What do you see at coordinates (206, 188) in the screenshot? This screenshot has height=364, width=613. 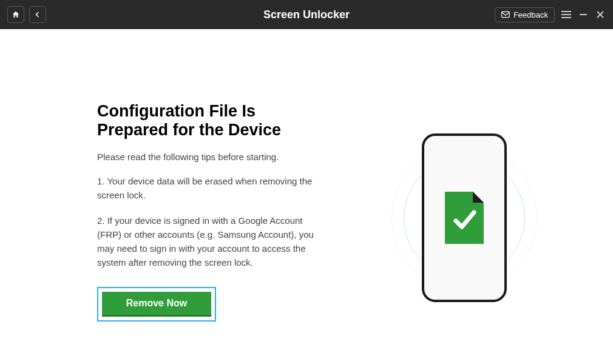 I see `tip-1: 1. Your device data will be erased when …` at bounding box center [206, 188].